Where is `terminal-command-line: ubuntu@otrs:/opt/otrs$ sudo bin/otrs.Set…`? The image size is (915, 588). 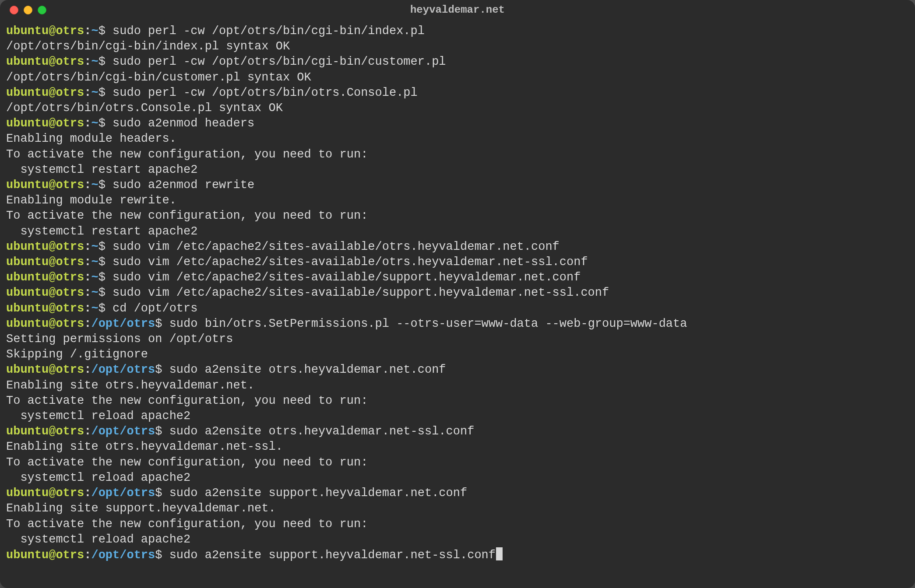
terminal-command-line: ubuntu@otrs:/opt/otrs$ sudo bin/otrs.Set… is located at coordinates (458, 324).